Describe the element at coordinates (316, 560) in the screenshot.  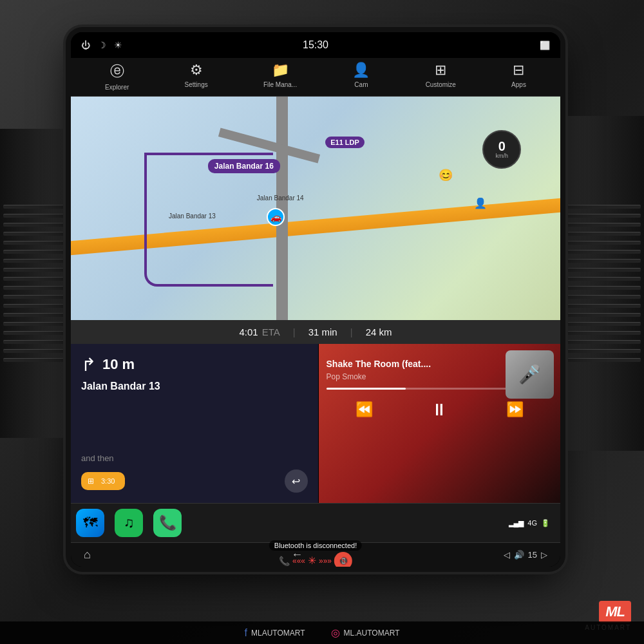
I see `bluetooth-icons: 📞 ««« ✳ »»» 📵` at that location.